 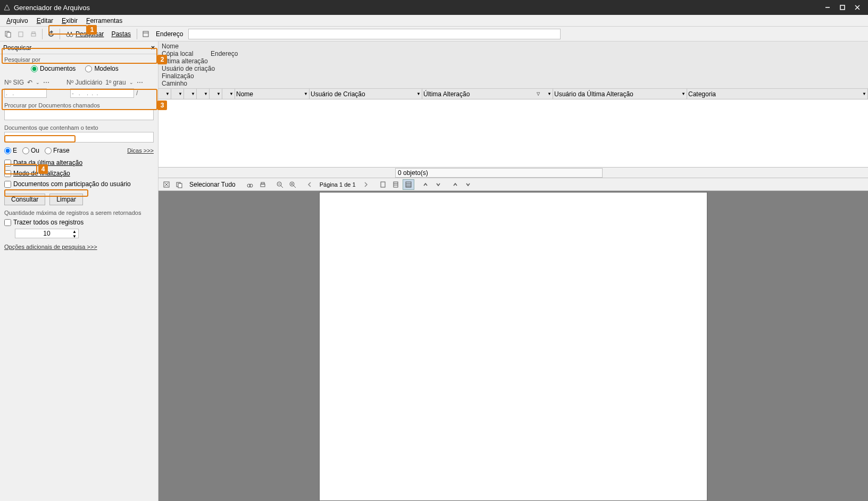 What do you see at coordinates (140, 151) in the screenshot?
I see `dicas-link: Dicas >>>` at bounding box center [140, 151].